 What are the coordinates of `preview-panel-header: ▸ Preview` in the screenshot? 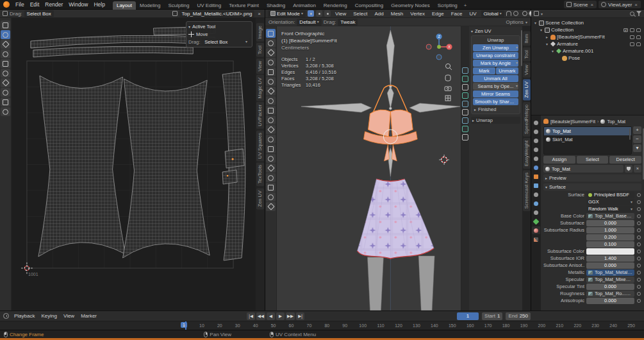 It's located at (592, 178).